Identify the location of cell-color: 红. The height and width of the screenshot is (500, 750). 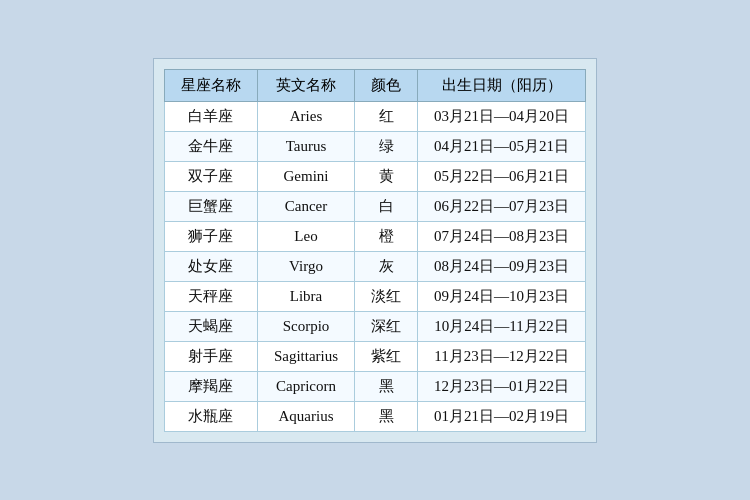
(386, 116).